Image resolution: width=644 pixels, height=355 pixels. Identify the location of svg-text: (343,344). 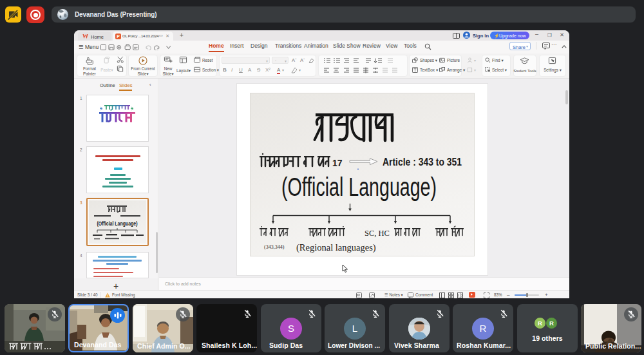
(274, 247).